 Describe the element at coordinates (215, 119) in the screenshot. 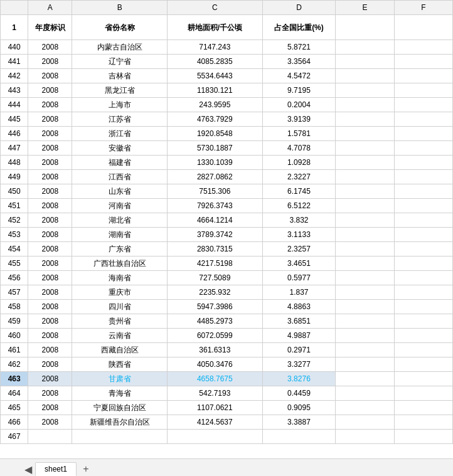

I see `cell-c-445: 4763.7929` at that location.